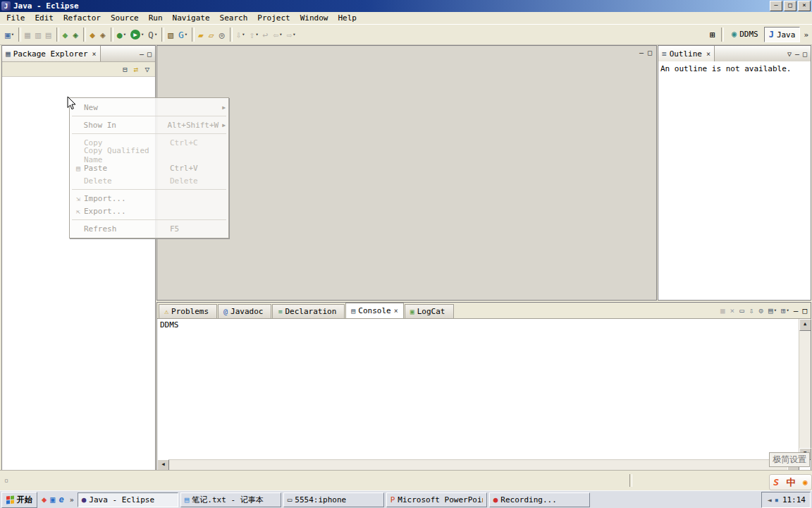 This screenshot has height=508, width=812. What do you see at coordinates (752, 310) in the screenshot?
I see `scroll-lock-icon: ⇩` at bounding box center [752, 310].